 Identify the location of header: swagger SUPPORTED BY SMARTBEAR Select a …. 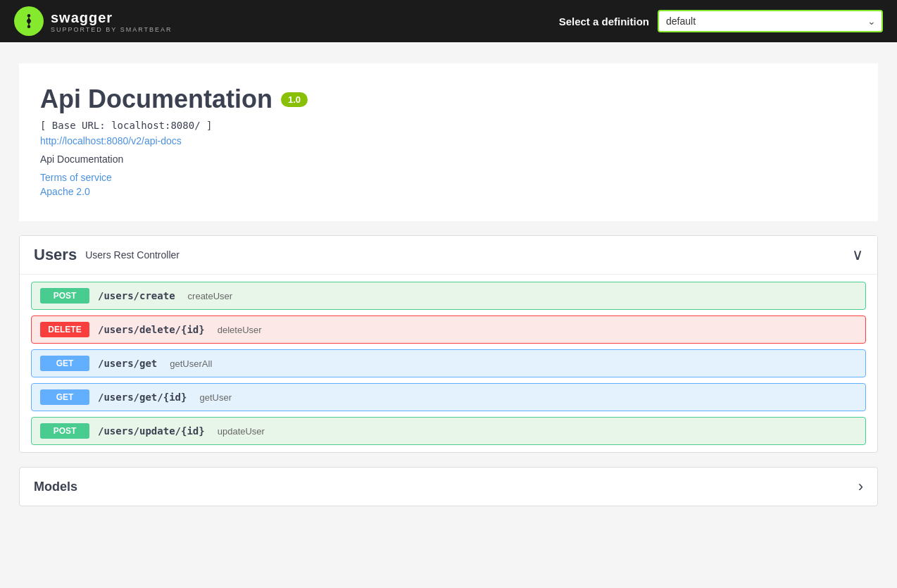
(448, 21).